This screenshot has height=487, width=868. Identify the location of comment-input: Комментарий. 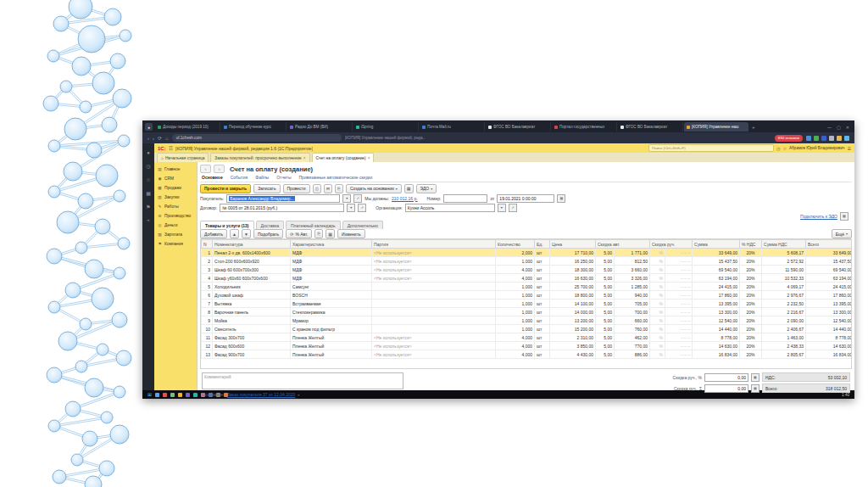
(303, 381).